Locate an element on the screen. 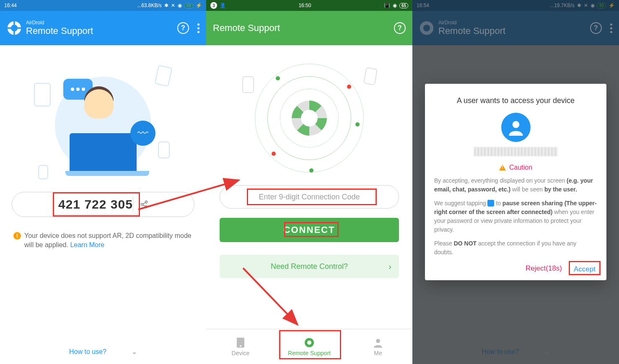 The width and height of the screenshot is (619, 364). reject-button: Reject(18s) is located at coordinates (544, 269).